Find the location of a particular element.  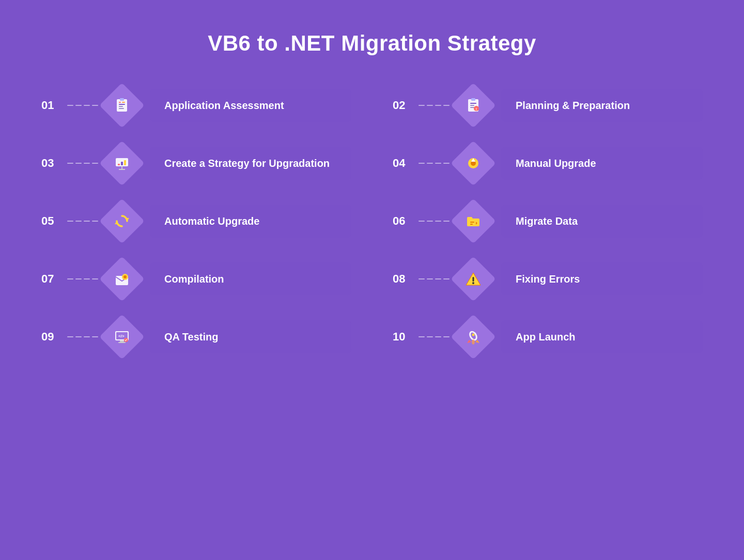

step-number: 03 is located at coordinates (51, 163).